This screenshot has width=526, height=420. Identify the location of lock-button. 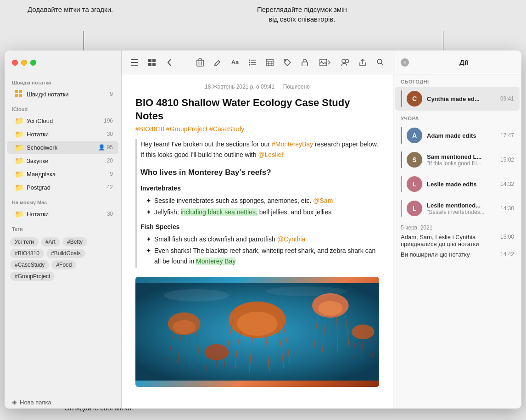
(305, 62).